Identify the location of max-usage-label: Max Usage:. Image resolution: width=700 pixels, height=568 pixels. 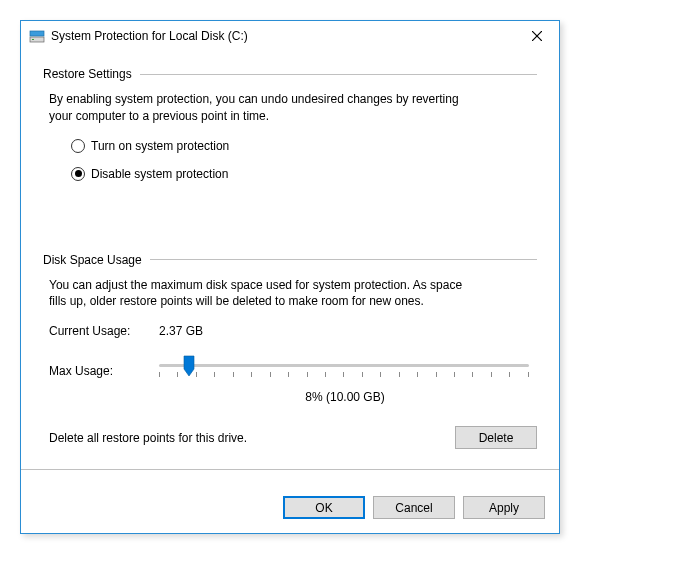
(104, 371).